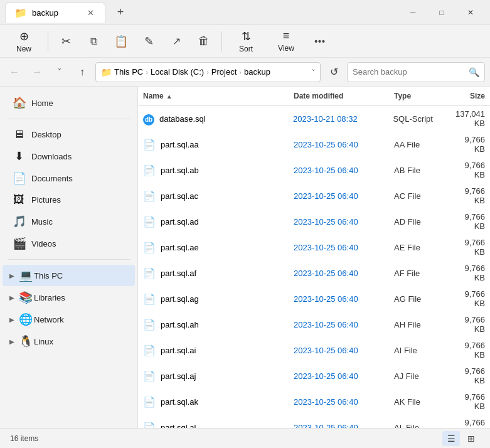  What do you see at coordinates (314, 196) in the screenshot?
I see `table-row: 📄 part.sql.ac 2023-10-25 06:40 AC File 9…` at bounding box center [314, 196].